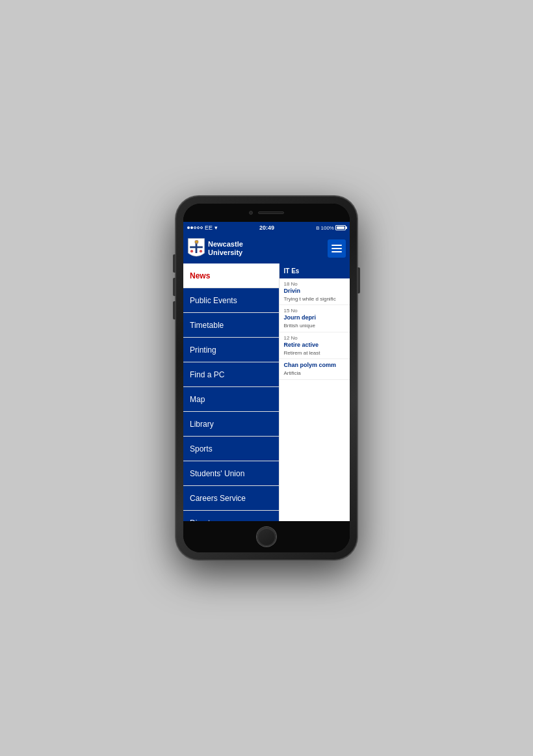 The image size is (533, 756). Describe the element at coordinates (226, 252) in the screenshot. I see `university-name-line2: University` at that location.